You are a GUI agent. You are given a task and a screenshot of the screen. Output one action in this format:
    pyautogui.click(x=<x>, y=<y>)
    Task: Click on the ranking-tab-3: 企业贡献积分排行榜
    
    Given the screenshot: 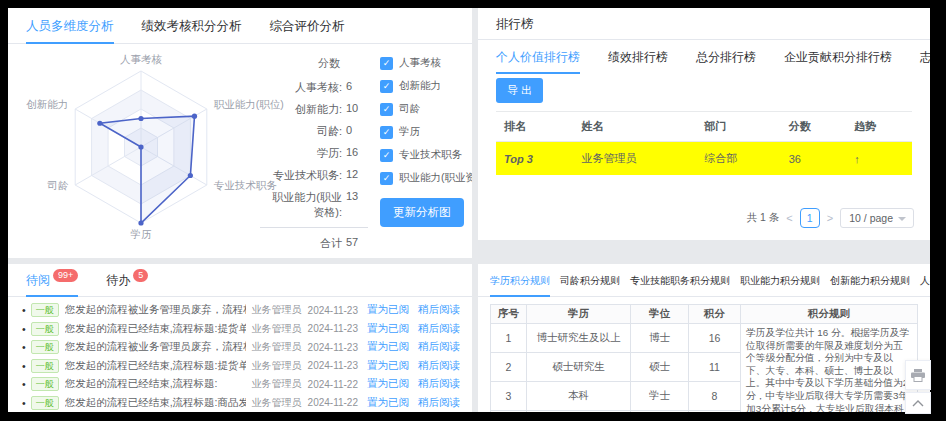 What is the action you would take?
    pyautogui.click(x=838, y=57)
    